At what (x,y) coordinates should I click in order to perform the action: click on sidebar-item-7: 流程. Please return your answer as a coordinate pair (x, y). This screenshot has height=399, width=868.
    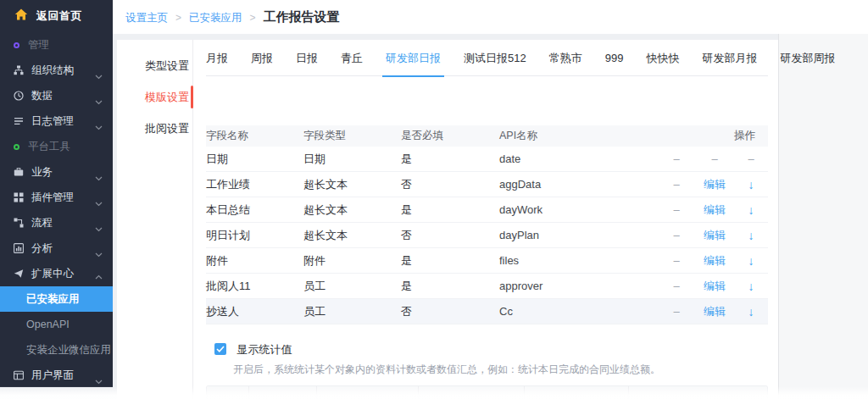
    Looking at the image, I should click on (56, 223).